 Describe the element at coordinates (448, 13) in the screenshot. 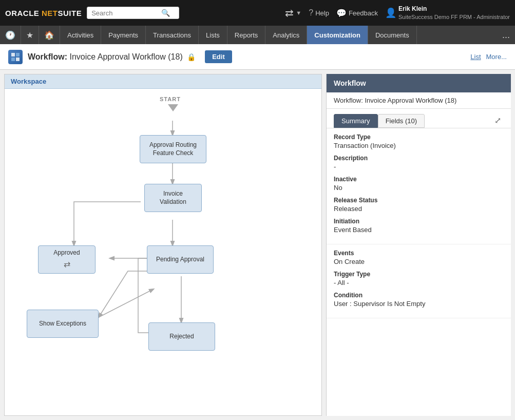

I see `user-menu: 👤 Erik Klein SuiteSuccess Demo FF PRM - …` at that location.